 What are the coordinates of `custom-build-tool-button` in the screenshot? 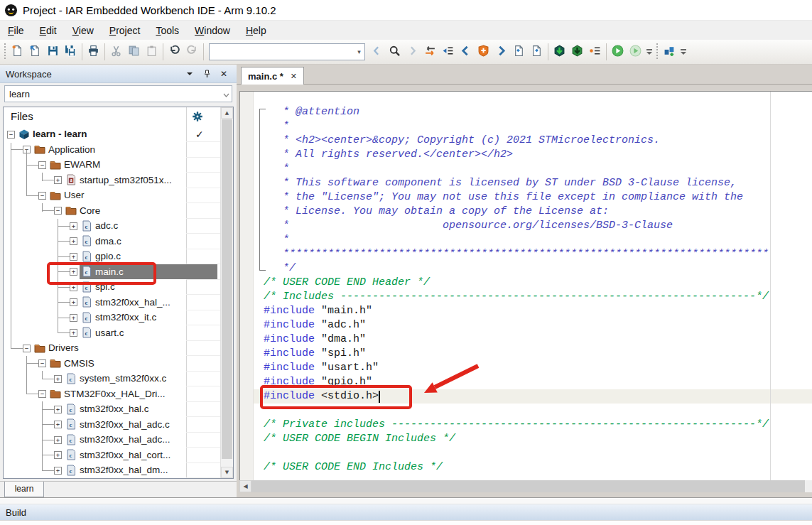 It's located at (669, 52).